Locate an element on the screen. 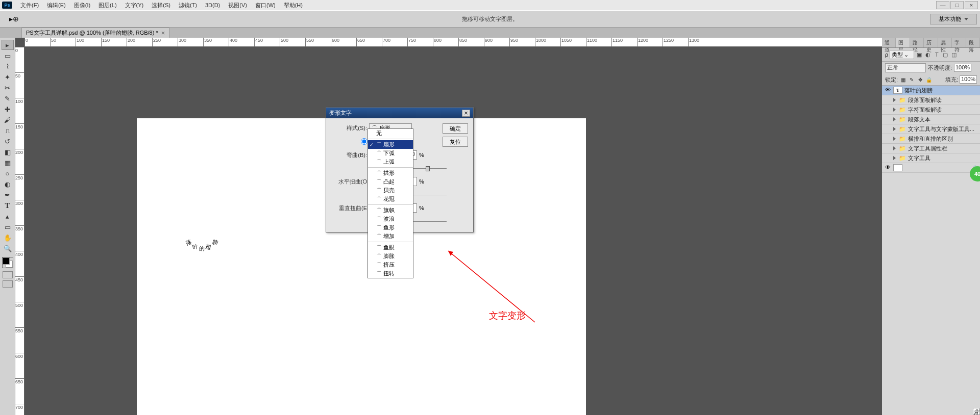 Image resolution: width=980 pixels, height=415 pixels. layer-row: 📁段落面板解读 is located at coordinates (931, 100).